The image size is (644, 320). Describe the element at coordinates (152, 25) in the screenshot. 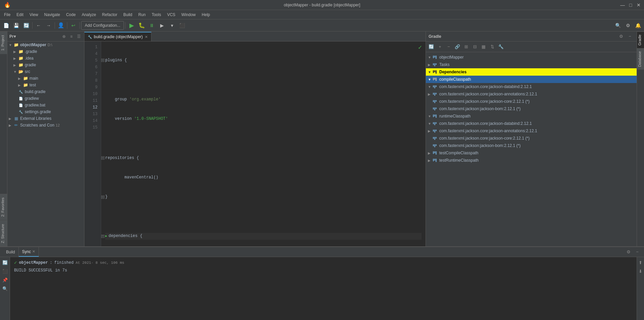

I see `profile-btn: ⏸` at that location.